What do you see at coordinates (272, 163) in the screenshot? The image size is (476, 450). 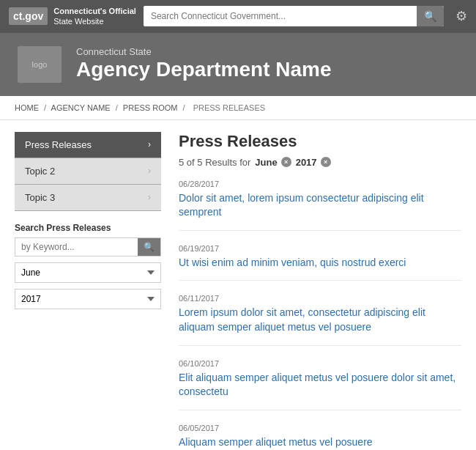 I see `filter-month-tag: June ×` at bounding box center [272, 163].